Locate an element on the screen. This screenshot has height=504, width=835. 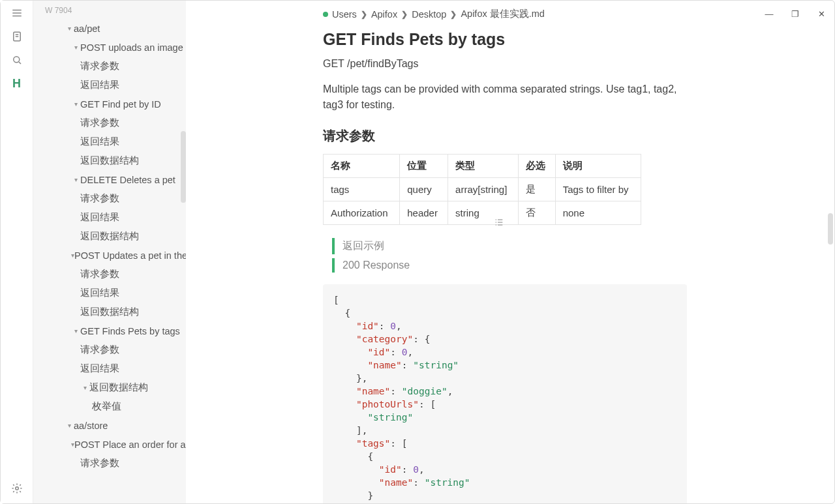
table-cell: 是 is located at coordinates (537, 190).